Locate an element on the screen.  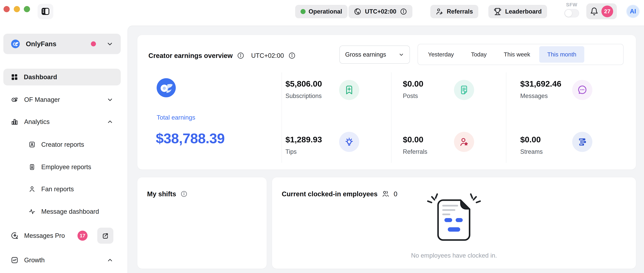
bell-icon is located at coordinates (594, 11).